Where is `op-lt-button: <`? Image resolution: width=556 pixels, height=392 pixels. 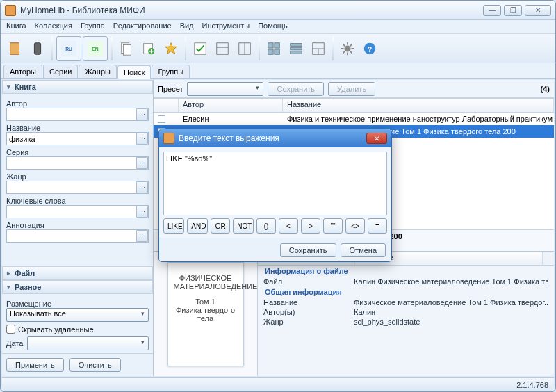
op-lt-button: < is located at coordinates (288, 226).